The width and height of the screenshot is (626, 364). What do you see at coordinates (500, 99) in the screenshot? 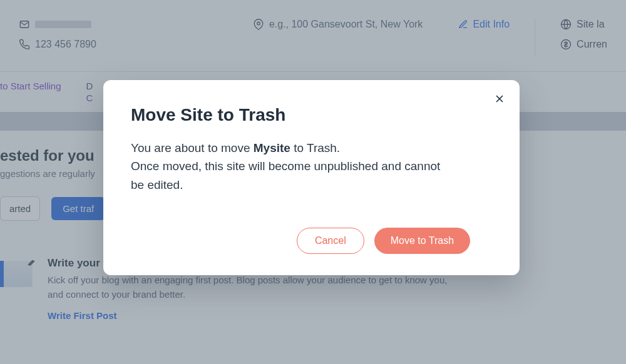
I see `close-button` at bounding box center [500, 99].